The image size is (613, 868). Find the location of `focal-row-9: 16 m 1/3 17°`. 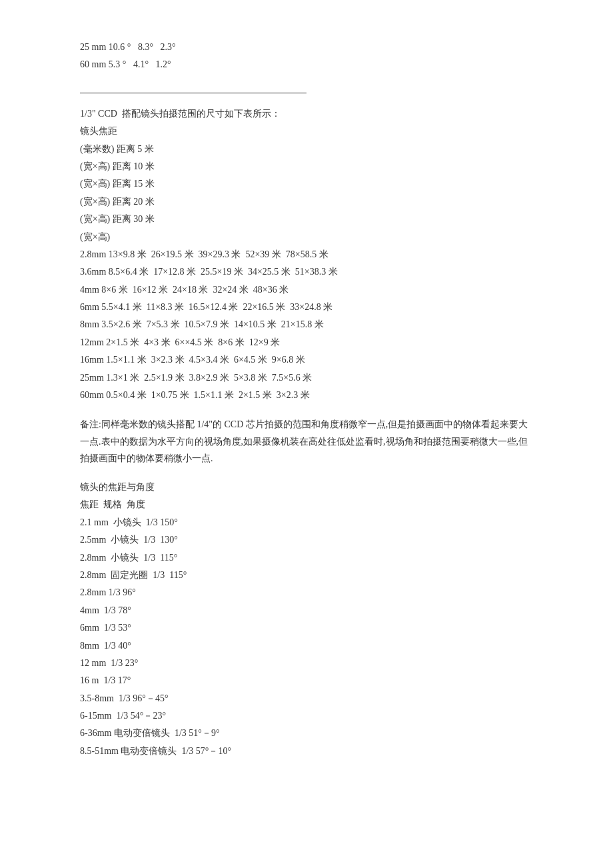

focal-row-9: 16 m 1/3 17° is located at coordinates (306, 681).